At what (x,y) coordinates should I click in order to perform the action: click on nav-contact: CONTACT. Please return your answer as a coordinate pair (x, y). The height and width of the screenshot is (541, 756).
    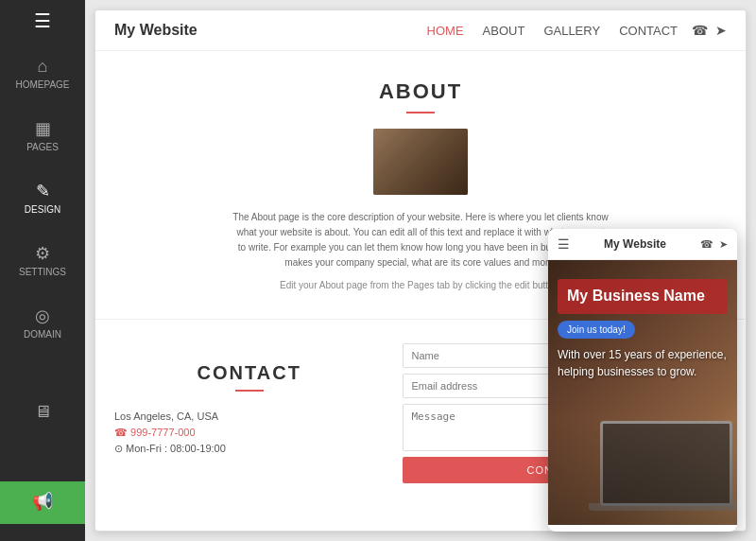
    Looking at the image, I should click on (648, 30).